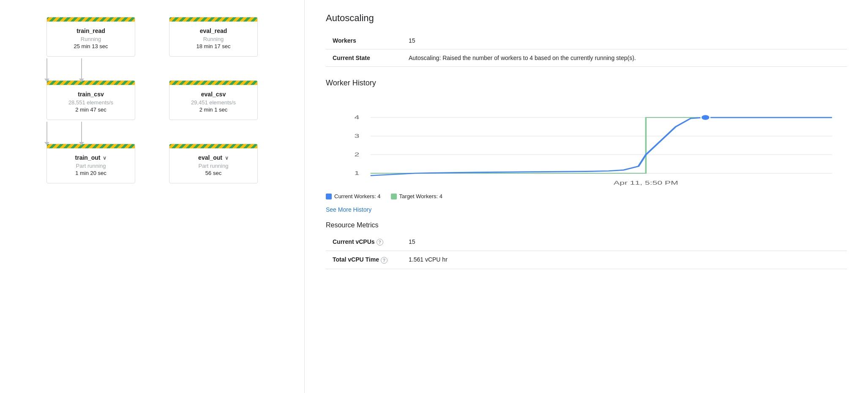 This screenshot has height=393, width=868. What do you see at coordinates (213, 94) in the screenshot?
I see `node-name: eval_csv` at bounding box center [213, 94].